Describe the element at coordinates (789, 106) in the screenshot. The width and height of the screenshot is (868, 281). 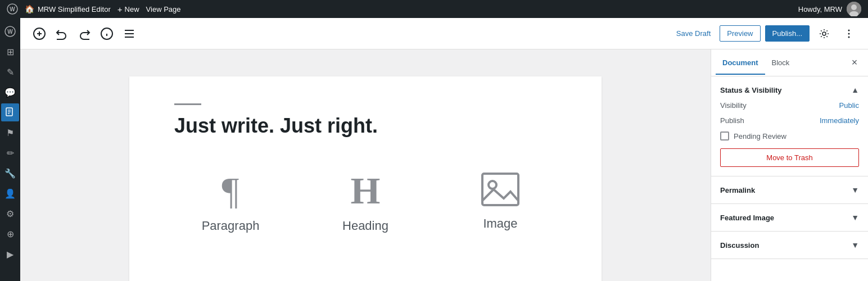
I see `visibility-row: Visibility Public` at that location.